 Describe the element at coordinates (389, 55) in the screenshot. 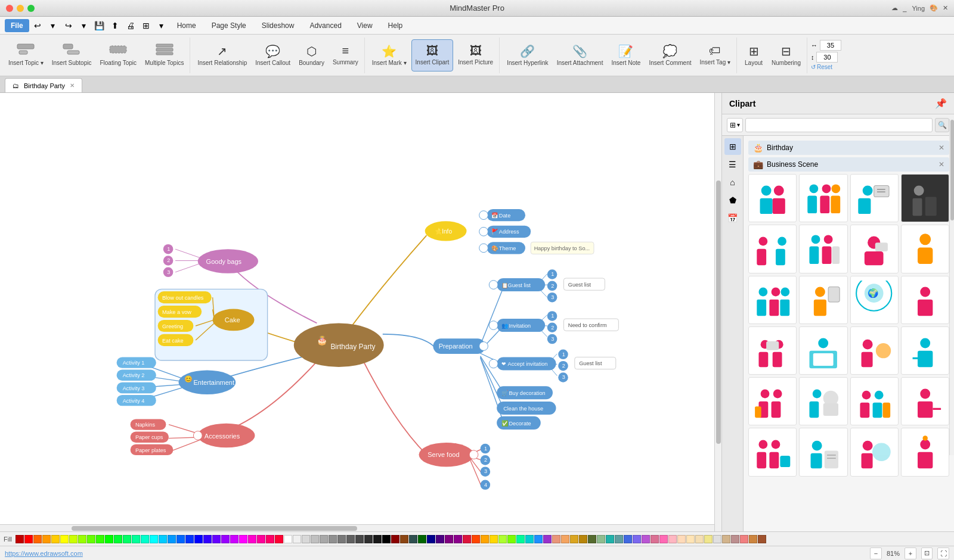

I see `insert-mark-button: ⭐ Insert Mark ▾` at that location.